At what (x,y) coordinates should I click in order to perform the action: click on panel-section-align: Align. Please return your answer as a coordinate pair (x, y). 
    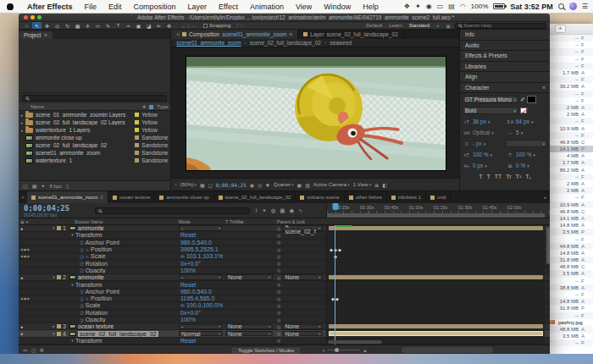
    Looking at the image, I should click on (505, 78).